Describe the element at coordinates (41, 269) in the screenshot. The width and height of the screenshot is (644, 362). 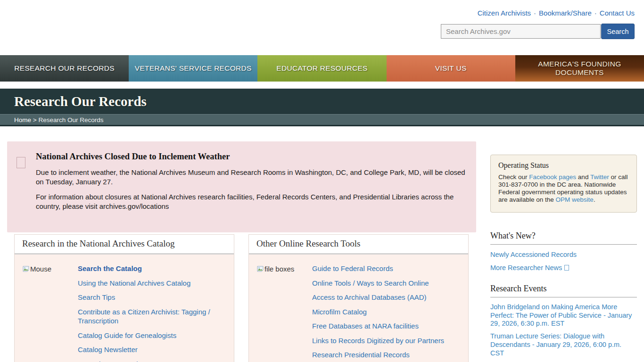
I see `image-alt-text: Mouse` at that location.